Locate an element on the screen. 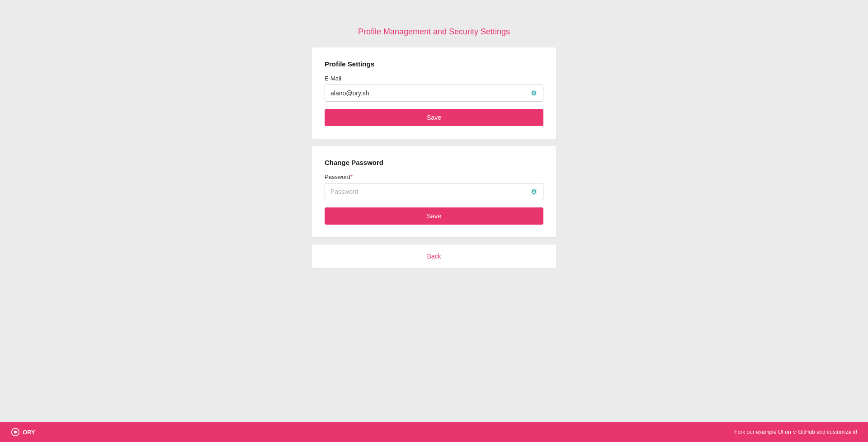 The width and height of the screenshot is (868, 442). password-label: Password* is located at coordinates (434, 177).